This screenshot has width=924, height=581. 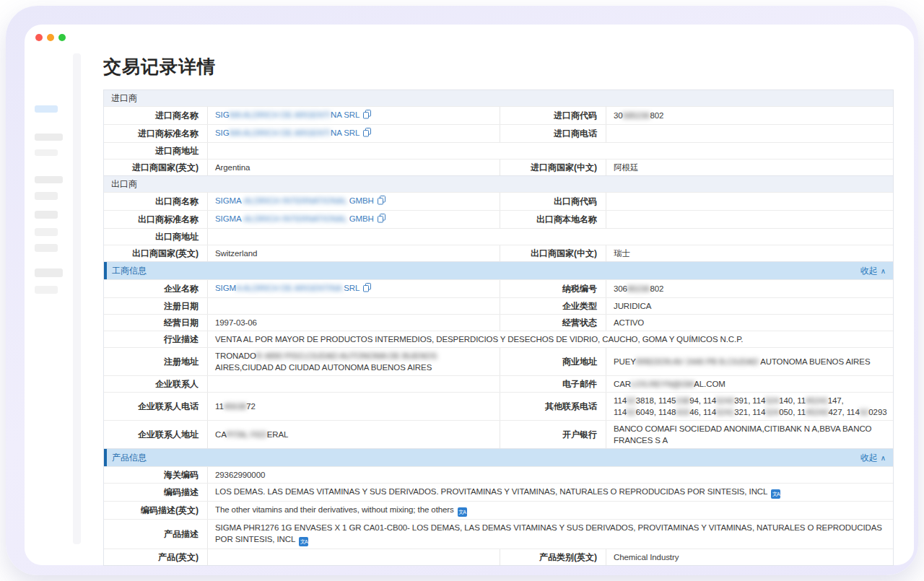 I want to click on sidebar-item-active, so click(x=46, y=109).